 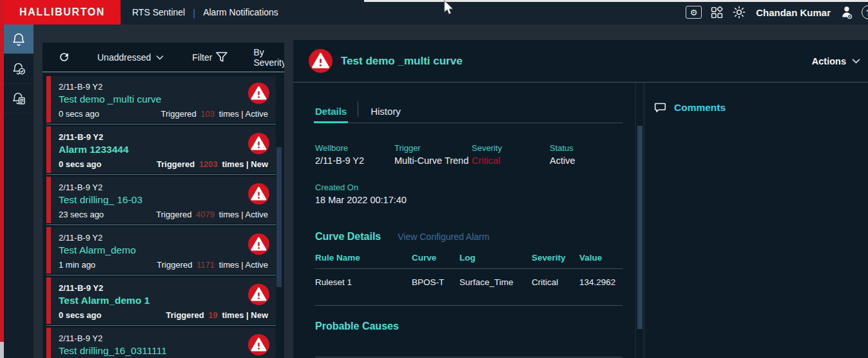 What do you see at coordinates (469, 200) in the screenshot?
I see `created-on-value: 18 Mar 2022 00:17:40` at bounding box center [469, 200].